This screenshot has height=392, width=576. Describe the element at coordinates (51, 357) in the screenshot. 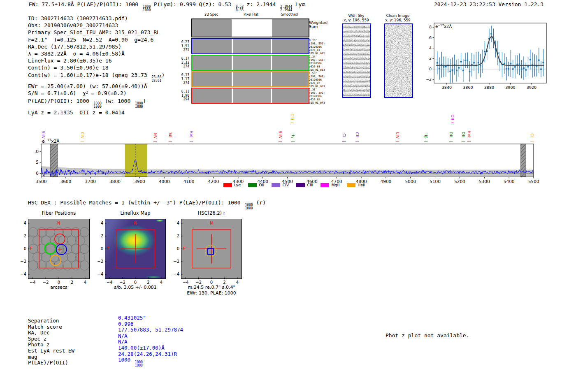

I see `match-row-label: mag` at that location.